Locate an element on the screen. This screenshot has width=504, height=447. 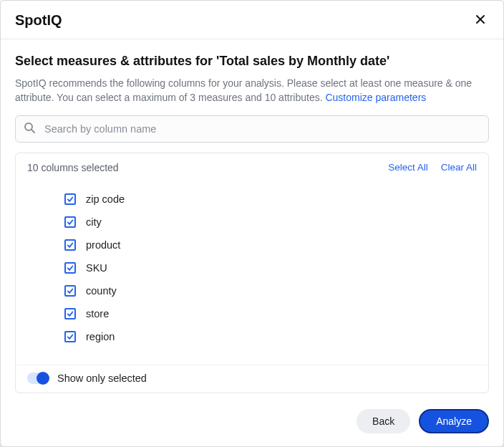
column-label: zip code is located at coordinates (105, 199).